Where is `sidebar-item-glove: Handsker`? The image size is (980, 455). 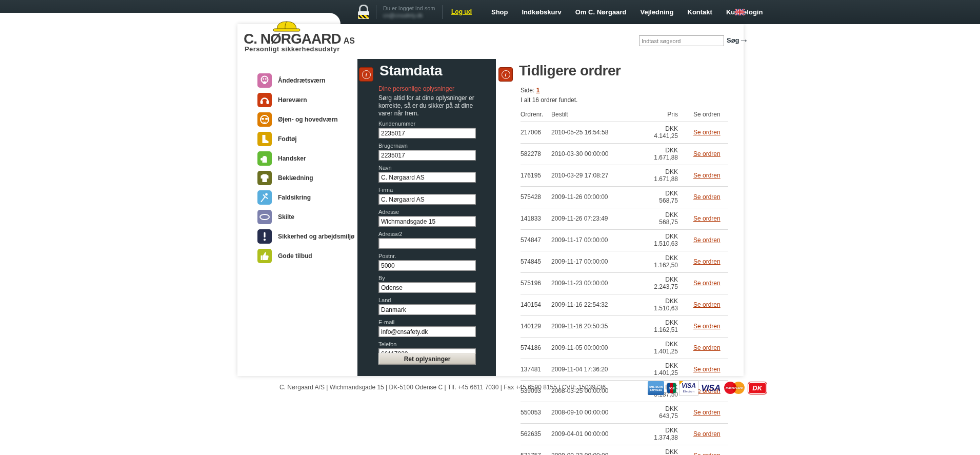
sidebar-item-glove: Handsker is located at coordinates (297, 159).